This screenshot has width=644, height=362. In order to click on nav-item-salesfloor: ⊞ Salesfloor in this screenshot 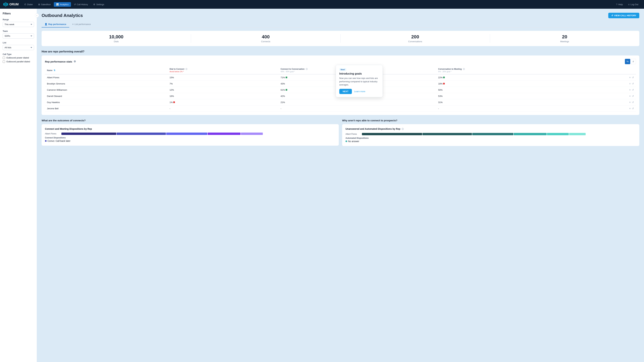, I will do `click(44, 4)`.